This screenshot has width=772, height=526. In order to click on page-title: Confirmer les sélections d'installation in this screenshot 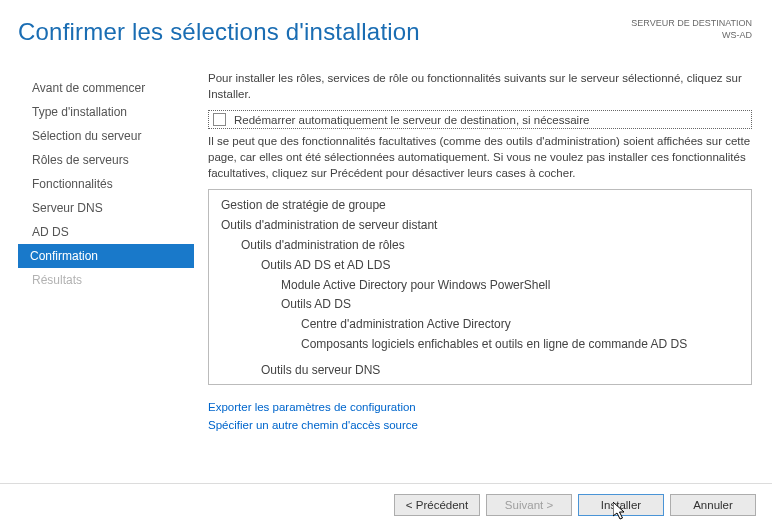, I will do `click(219, 32)`.